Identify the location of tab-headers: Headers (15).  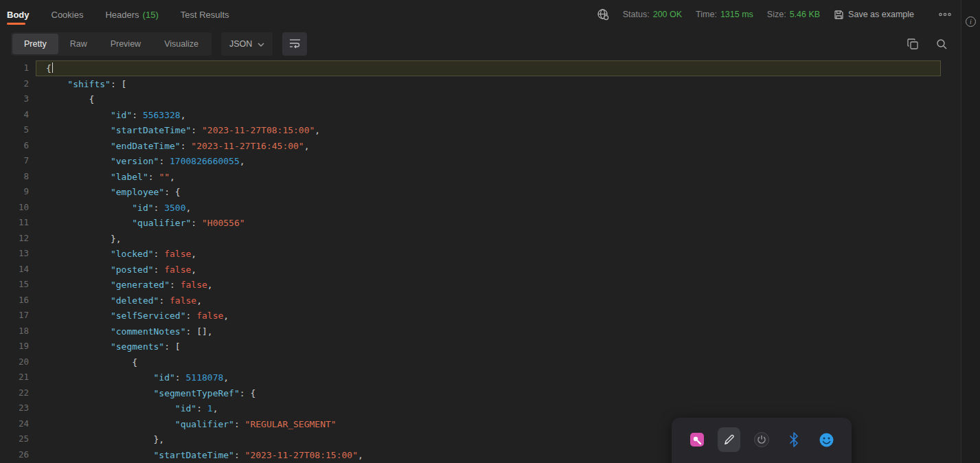
(132, 14).